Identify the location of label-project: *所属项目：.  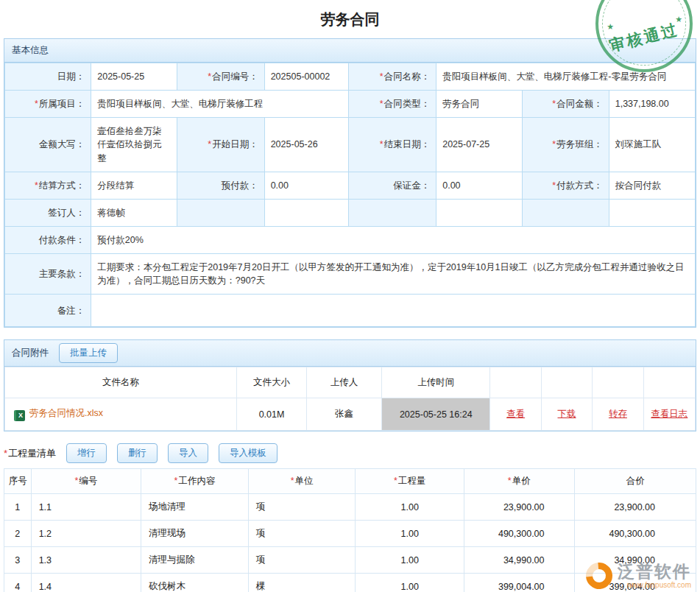
(49, 105).